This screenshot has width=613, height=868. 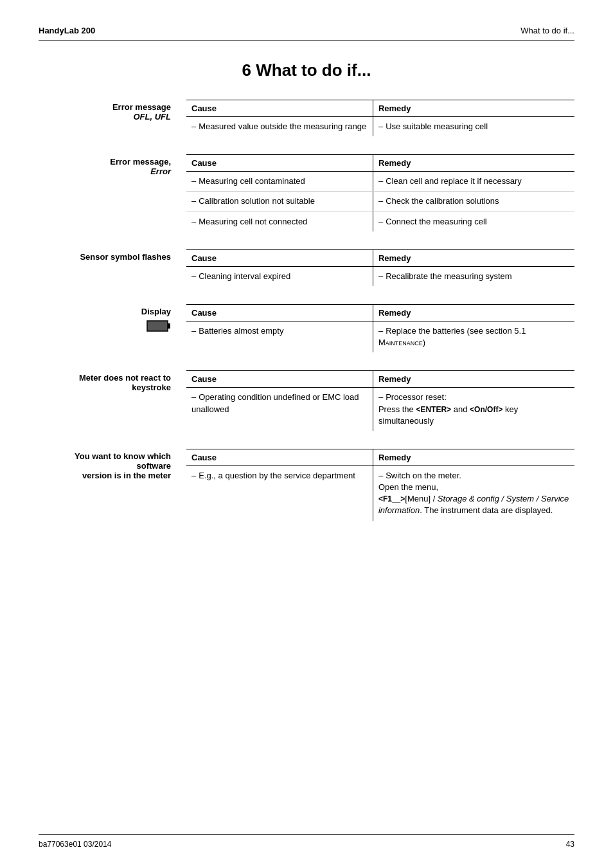 I want to click on header-section: What to do if..., so click(x=547, y=31).